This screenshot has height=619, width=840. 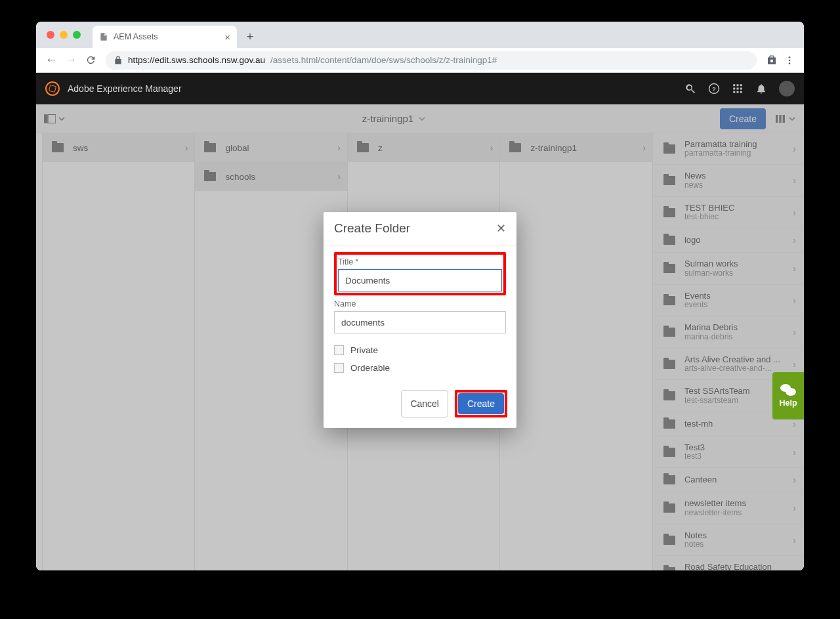 I want to click on maximize-window-icon, so click(x=77, y=35).